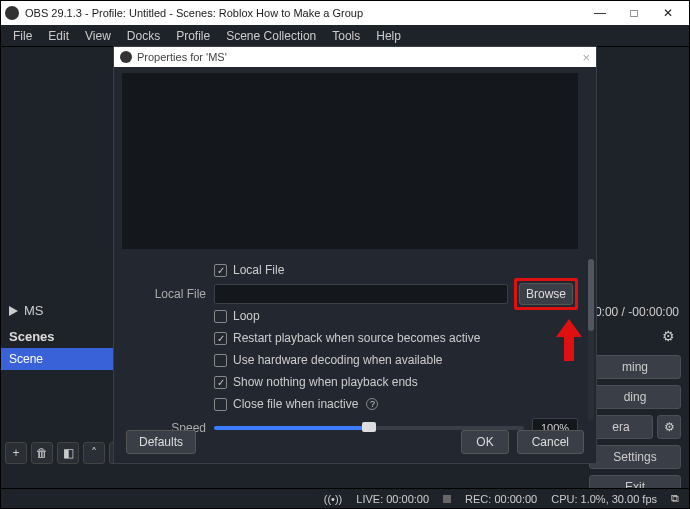  What do you see at coordinates (392, 499) in the screenshot?
I see `status-live: LIVE: 00:00:00` at bounding box center [392, 499].